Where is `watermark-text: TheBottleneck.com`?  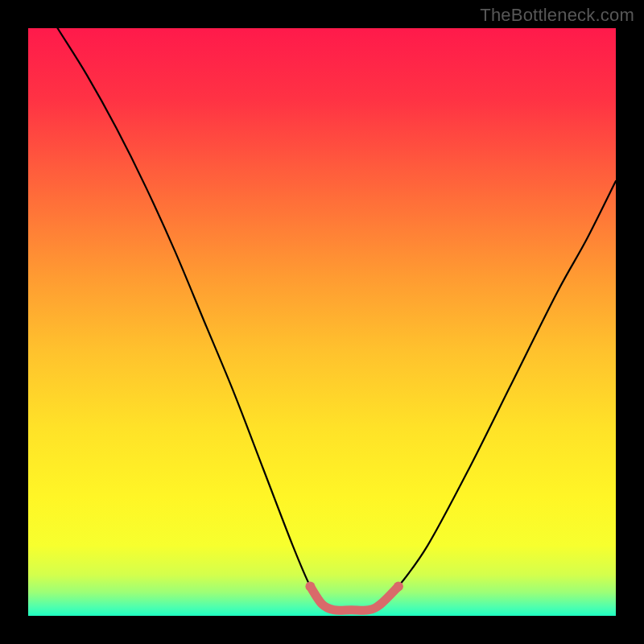 watermark-text: TheBottleneck.com is located at coordinates (557, 15).